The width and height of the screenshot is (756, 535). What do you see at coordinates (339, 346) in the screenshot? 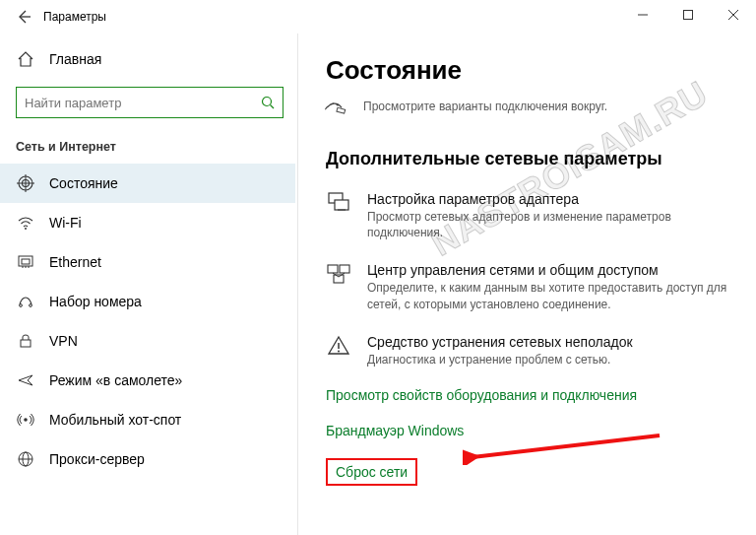
I see `warning-icon` at bounding box center [339, 346].